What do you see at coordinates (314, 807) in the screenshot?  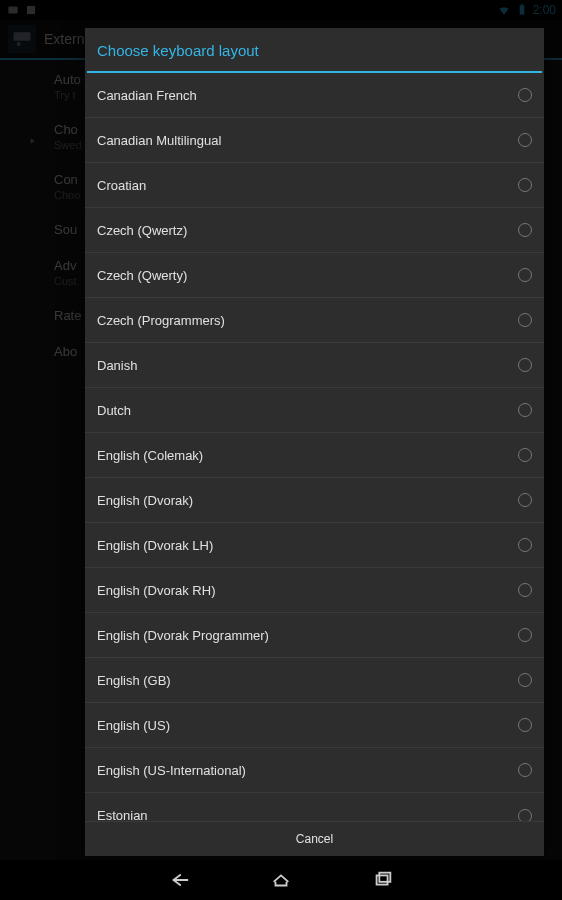 I see `layout-option: Estonian` at bounding box center [314, 807].